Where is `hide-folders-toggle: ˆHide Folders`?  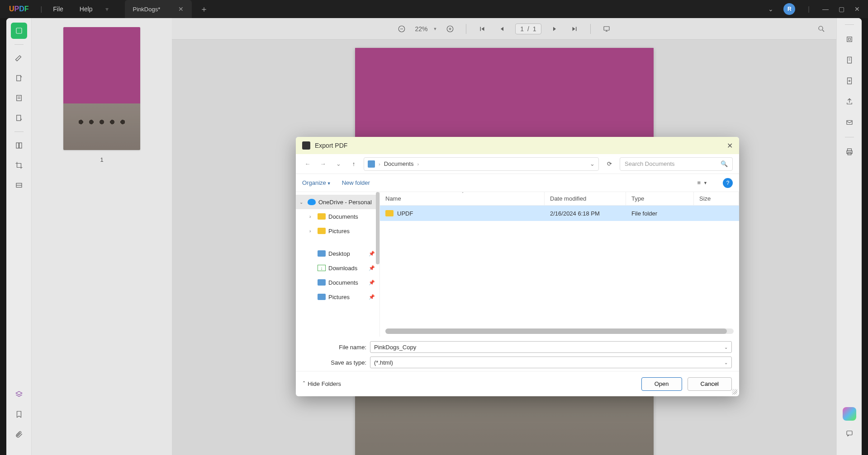
hide-folders-toggle: ˆHide Folders is located at coordinates (322, 384).